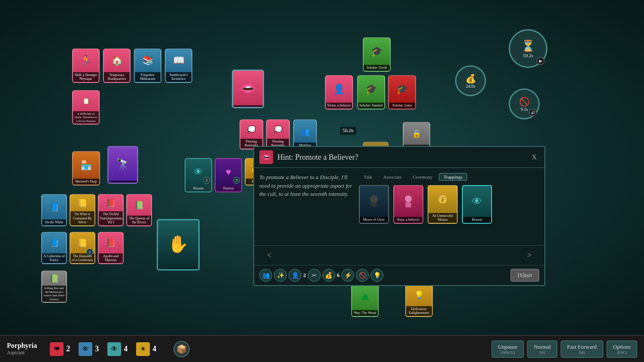 The height and width of the screenshot is (362, 644). I want to click on hint-tab-trappings: Trappings, so click(453, 177).